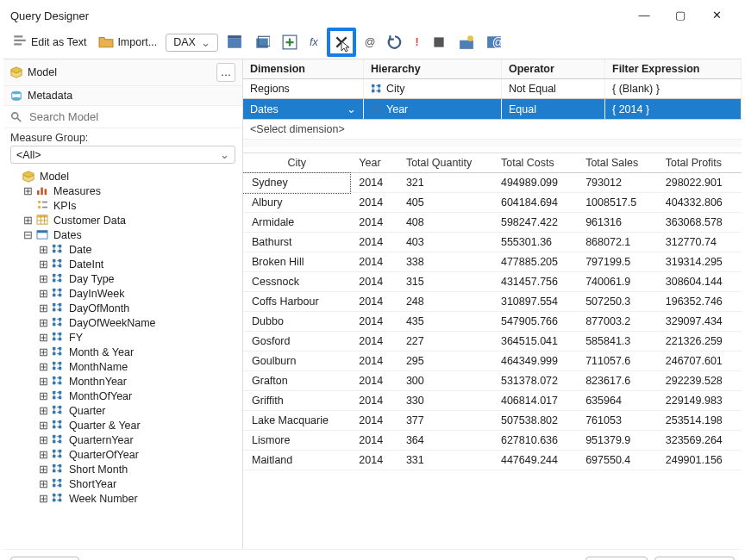  I want to click on filter-operator: Not Equal, so click(554, 89).